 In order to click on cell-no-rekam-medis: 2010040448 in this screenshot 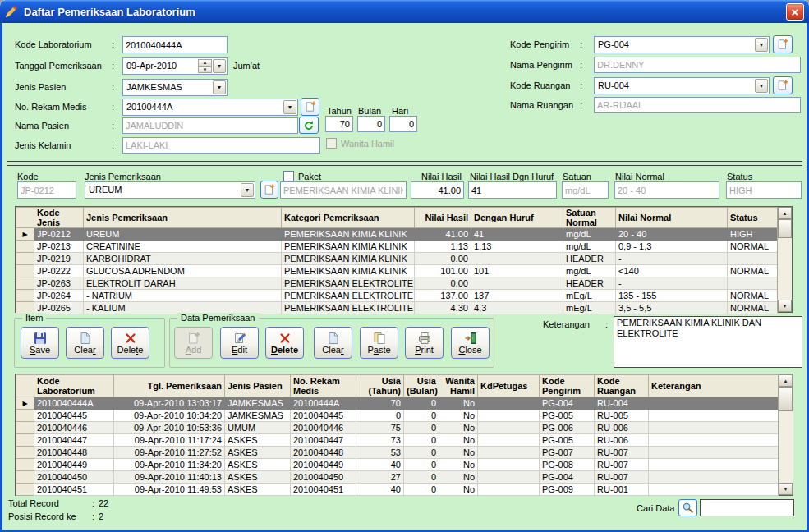, I will do `click(324, 453)`.